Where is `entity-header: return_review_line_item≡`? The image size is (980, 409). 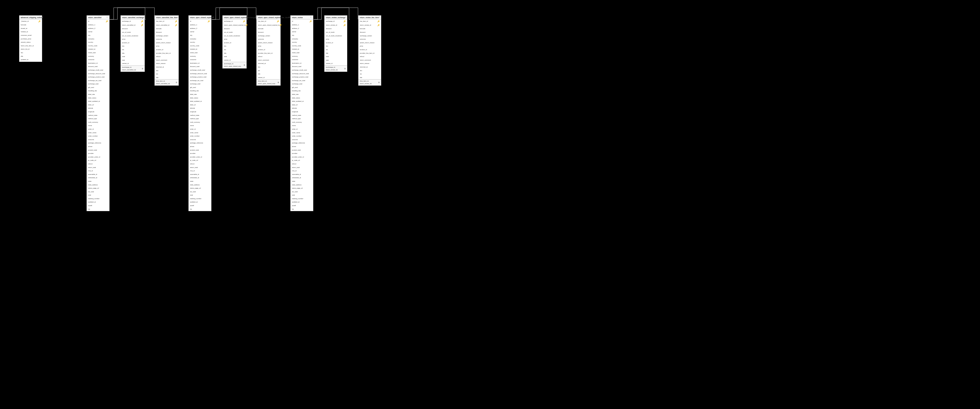 entity-header: return_review_line_item≡ is located at coordinates (370, 18).